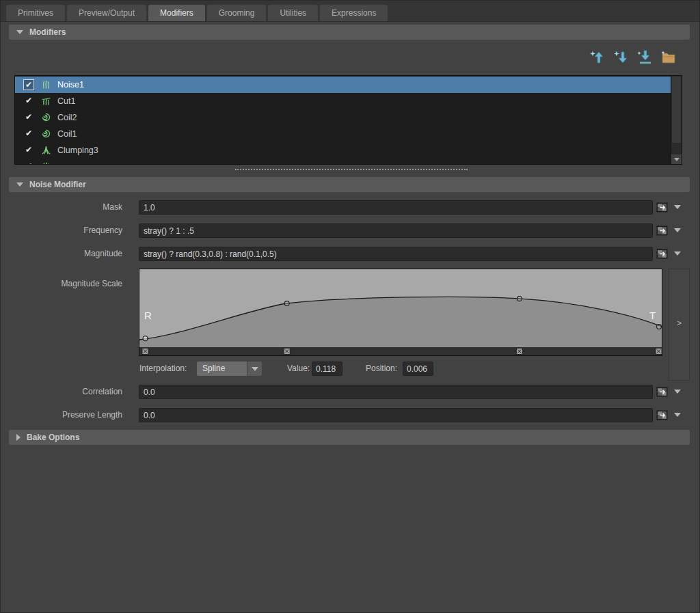 This screenshot has width=700, height=613. I want to click on tab-grooming: Grooming, so click(237, 13).